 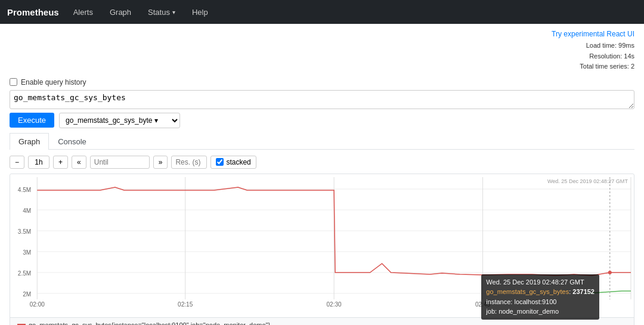 I want to click on navbar-status: Status ▾, so click(x=162, y=12).